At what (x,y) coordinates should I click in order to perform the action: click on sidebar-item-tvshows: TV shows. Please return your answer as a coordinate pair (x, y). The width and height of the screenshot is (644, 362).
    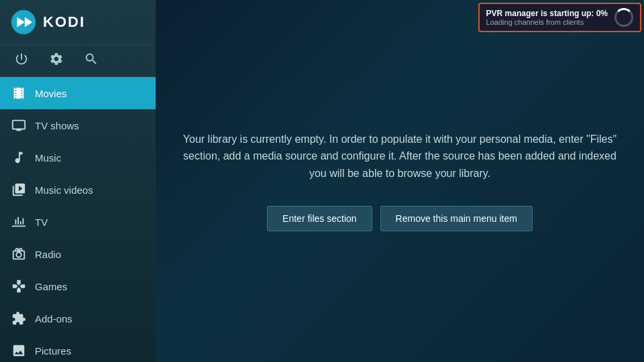
    Looking at the image, I should click on (78, 125).